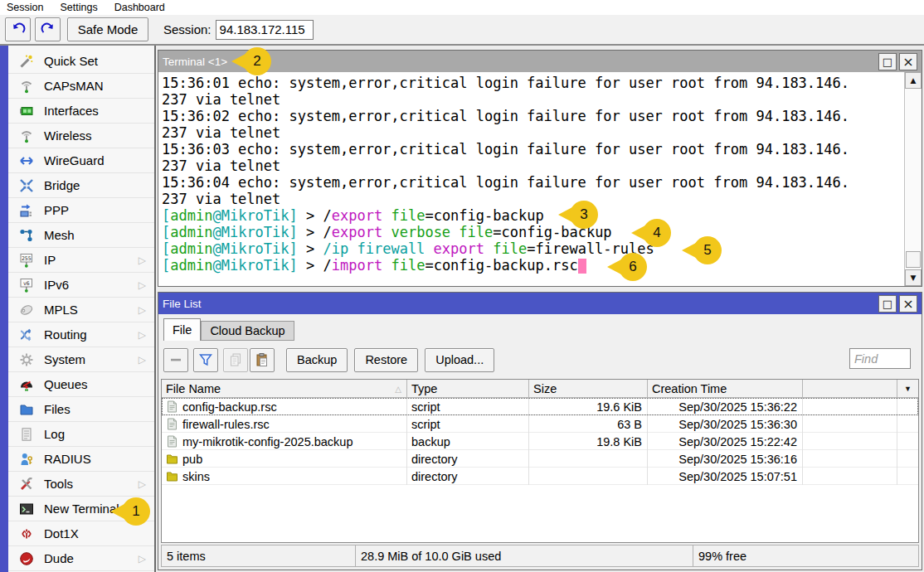 This screenshot has width=924, height=572. Describe the element at coordinates (74, 86) in the screenshot. I see `sidebar-item-label: CAPsMAN` at that location.